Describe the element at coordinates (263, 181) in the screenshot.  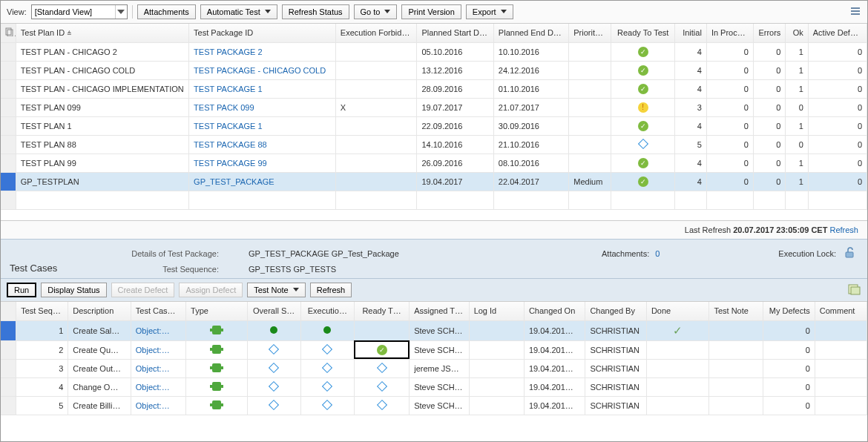
I see `cell-pkg: GP_TEST_PACKAGE` at that location.